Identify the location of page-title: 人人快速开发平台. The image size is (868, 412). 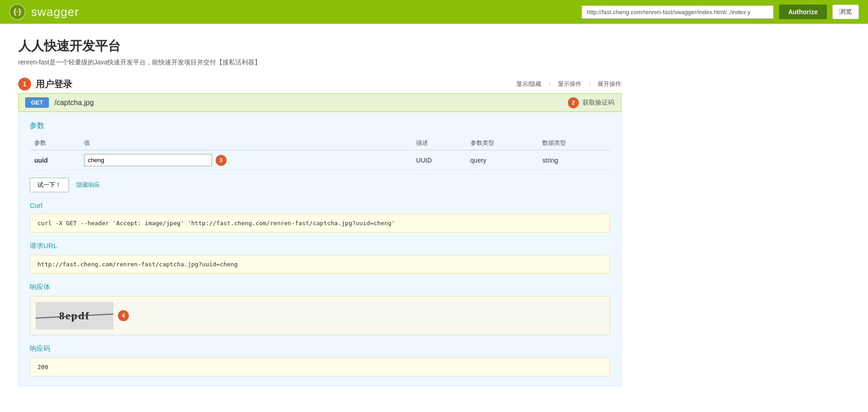
(320, 46).